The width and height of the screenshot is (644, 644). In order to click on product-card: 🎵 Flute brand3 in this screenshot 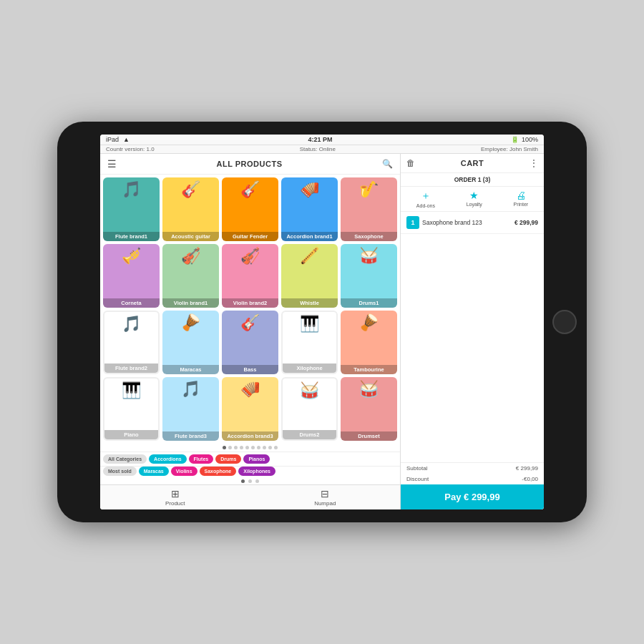, I will do `click(190, 409)`.